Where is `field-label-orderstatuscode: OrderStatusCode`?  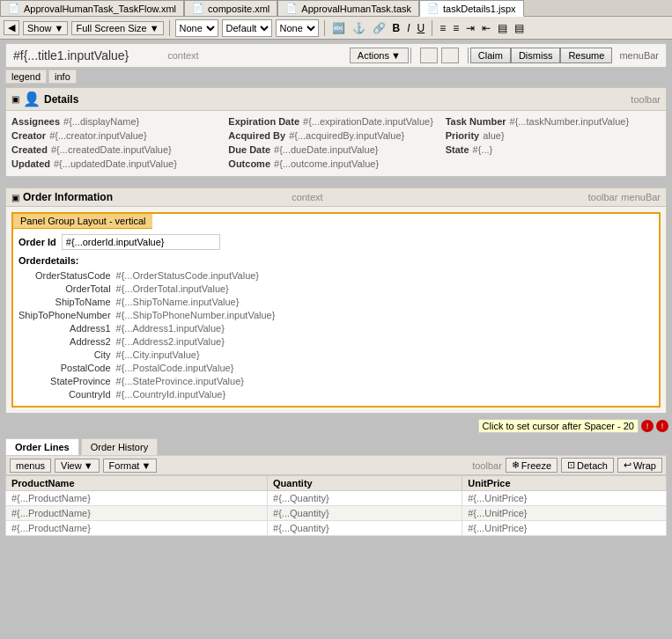 field-label-orderstatuscode: OrderStatusCode is located at coordinates (65, 275).